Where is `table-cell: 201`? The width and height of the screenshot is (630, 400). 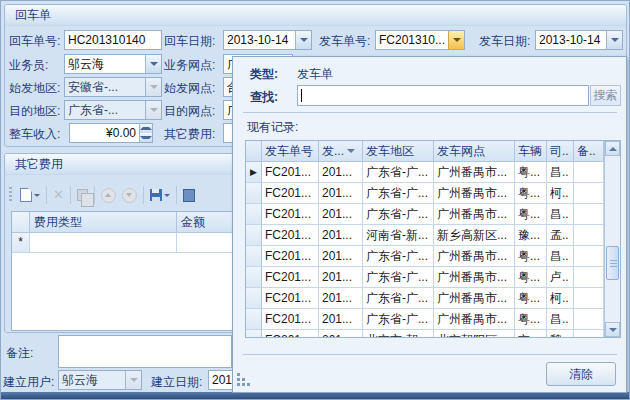
table-cell: 201 is located at coordinates (341, 334).